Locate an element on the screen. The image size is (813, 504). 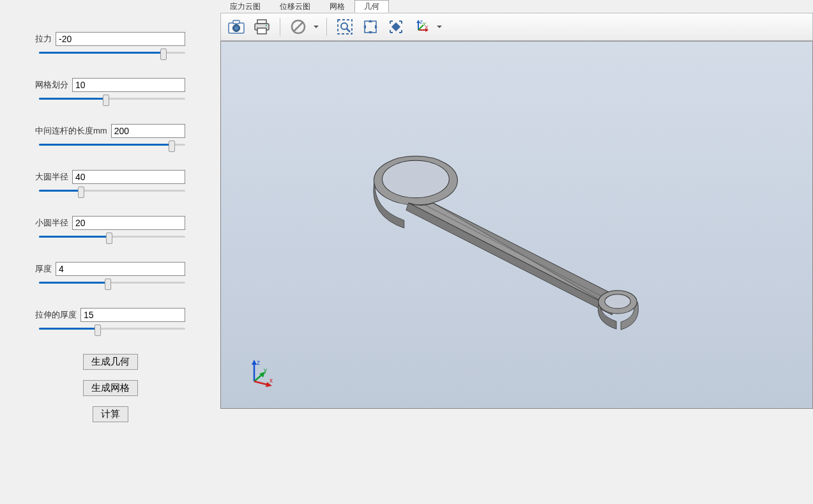
view-orientation-button: Z X Y is located at coordinates (422, 27).